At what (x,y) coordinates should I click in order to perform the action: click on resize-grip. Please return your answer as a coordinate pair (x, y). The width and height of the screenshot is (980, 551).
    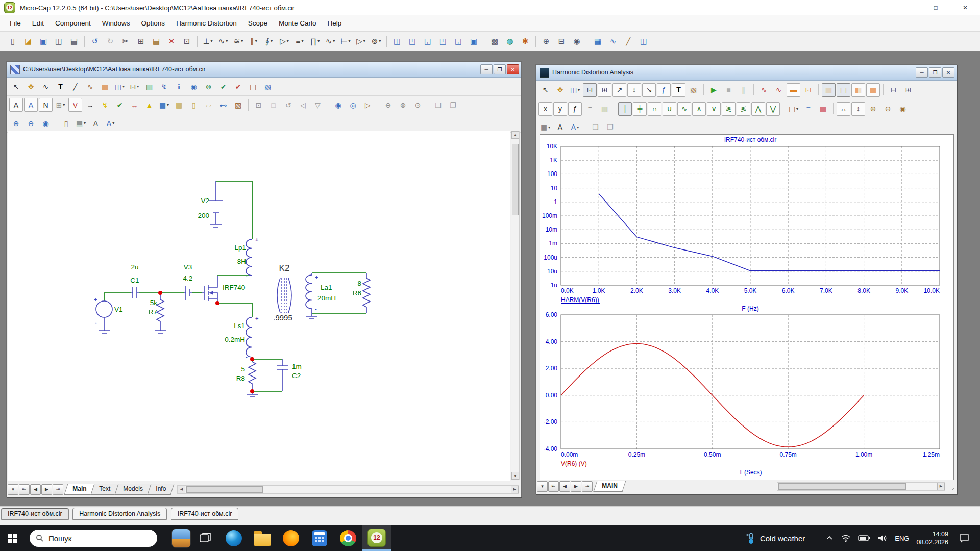
    Looking at the image, I should click on (950, 486).